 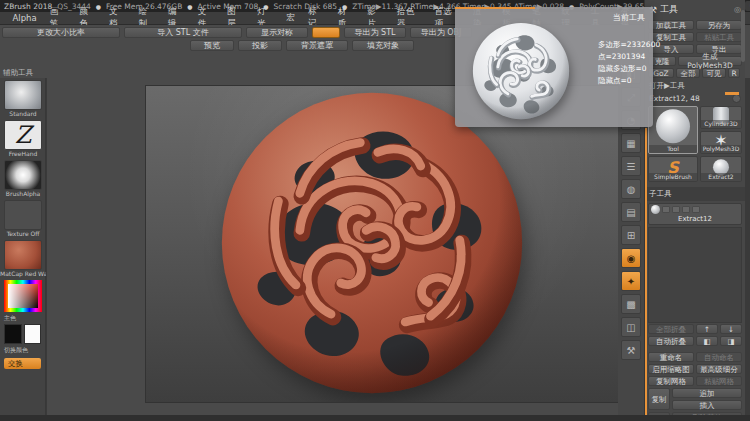 I want to click on rename-button: 重命名, so click(x=671, y=357).